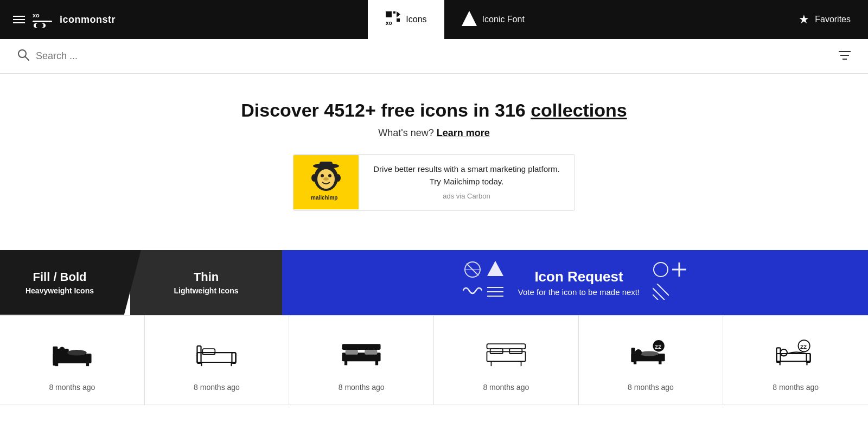 This screenshot has width=868, height=442. I want to click on icon-timestamp-3: 8 months ago, so click(506, 387).